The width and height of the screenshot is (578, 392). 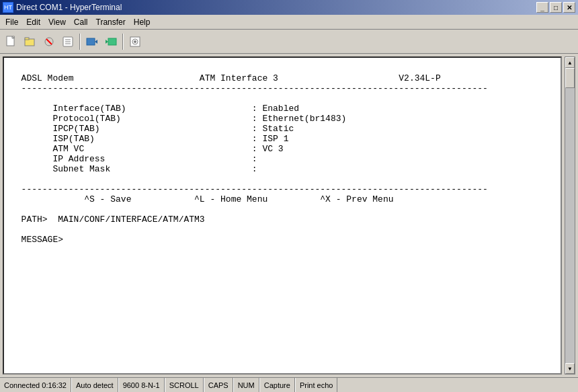 I want to click on toolbar, so click(x=289, y=42).